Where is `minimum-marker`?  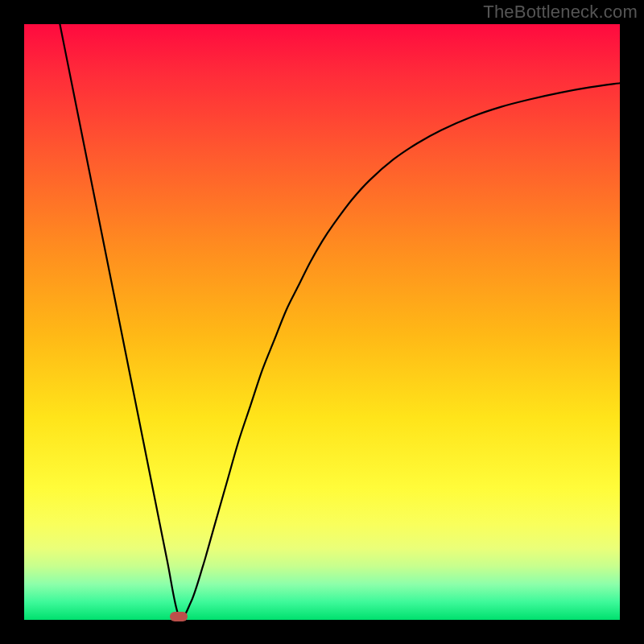
minimum-marker is located at coordinates (179, 617).